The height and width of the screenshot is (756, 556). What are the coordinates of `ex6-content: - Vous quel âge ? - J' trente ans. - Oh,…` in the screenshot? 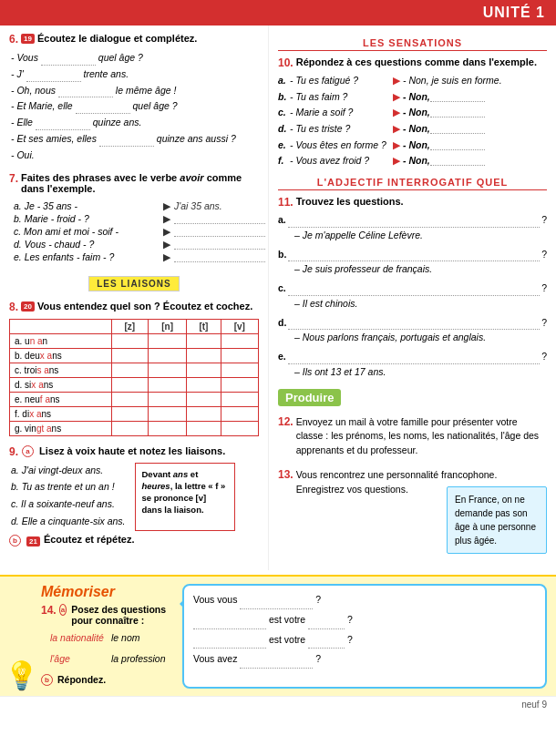 It's located at (135, 107).